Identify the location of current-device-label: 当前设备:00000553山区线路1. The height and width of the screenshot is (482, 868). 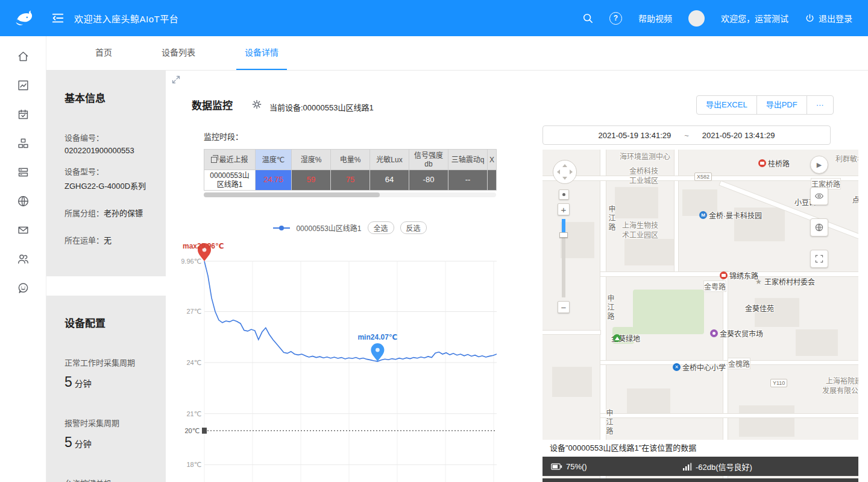
(322, 107).